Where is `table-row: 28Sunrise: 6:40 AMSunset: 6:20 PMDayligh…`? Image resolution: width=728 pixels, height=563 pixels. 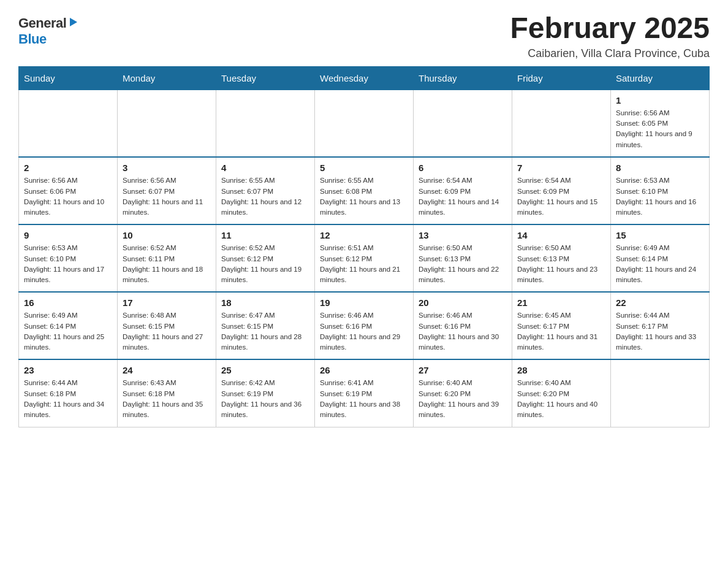 table-row: 28Sunrise: 6:40 AMSunset: 6:20 PMDayligh… is located at coordinates (561, 393).